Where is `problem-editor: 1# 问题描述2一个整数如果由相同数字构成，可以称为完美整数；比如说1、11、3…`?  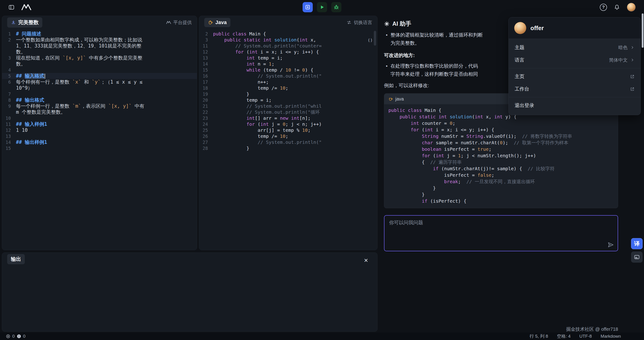 problem-editor: 1# 问题描述2一个整数如果由相同数字构成，可以称为完美整数；比如说1、11、3… is located at coordinates (100, 90).